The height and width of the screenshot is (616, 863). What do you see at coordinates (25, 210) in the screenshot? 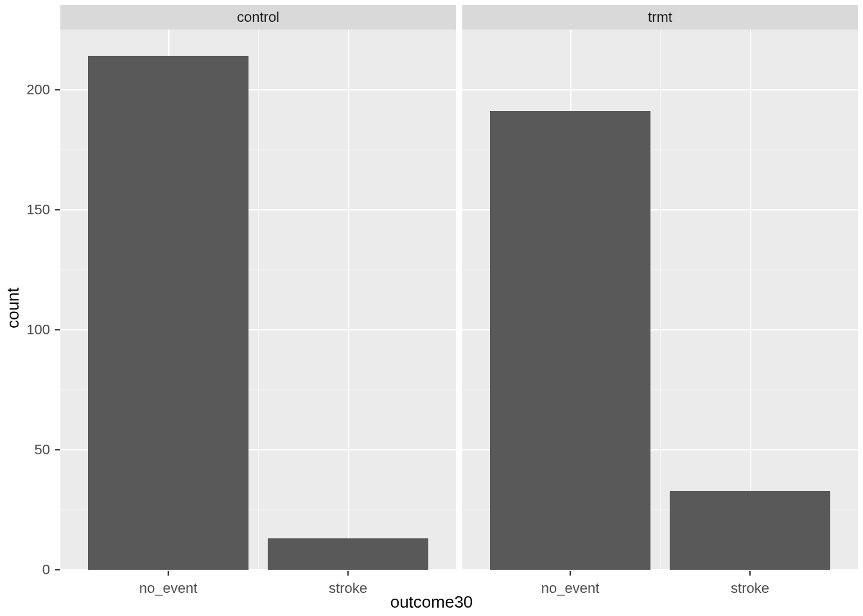
I see `y-tick-label: 150` at bounding box center [25, 210].